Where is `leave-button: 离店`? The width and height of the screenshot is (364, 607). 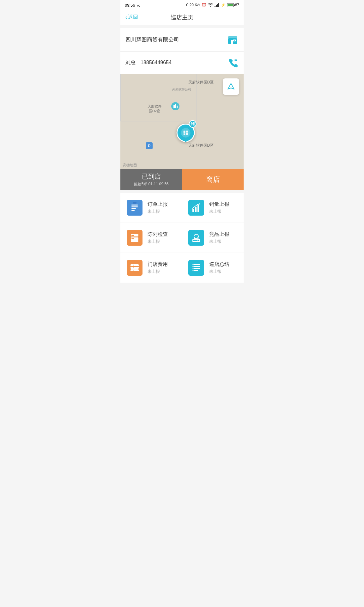
leave-button: 离店 is located at coordinates (213, 180).